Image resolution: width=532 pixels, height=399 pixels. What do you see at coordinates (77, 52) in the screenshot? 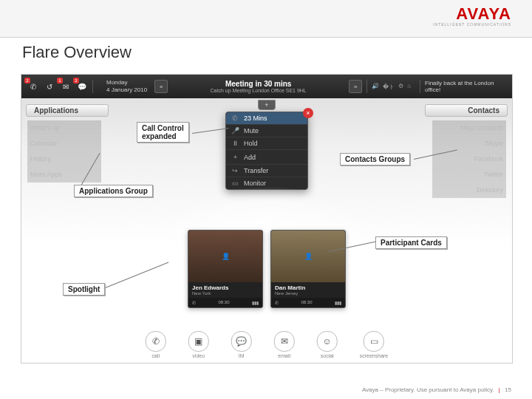
I see `slide-title: Flare Overview` at bounding box center [77, 52].